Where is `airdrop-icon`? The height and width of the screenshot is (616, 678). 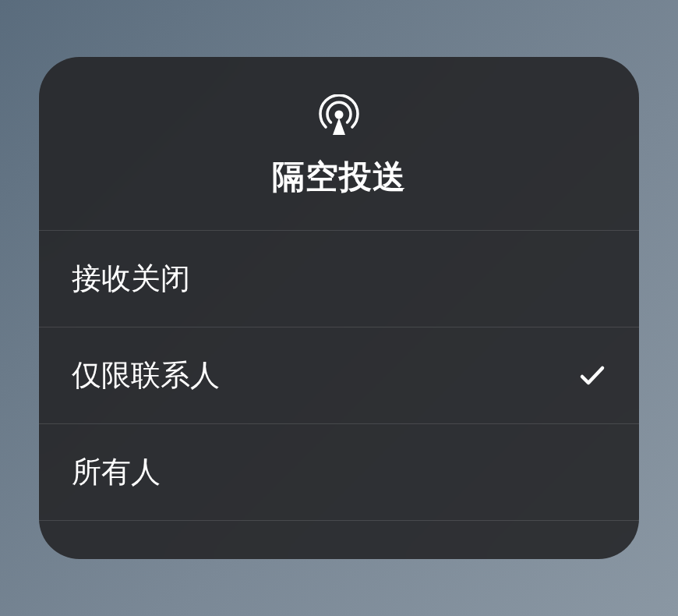
airdrop-icon is located at coordinates (339, 116).